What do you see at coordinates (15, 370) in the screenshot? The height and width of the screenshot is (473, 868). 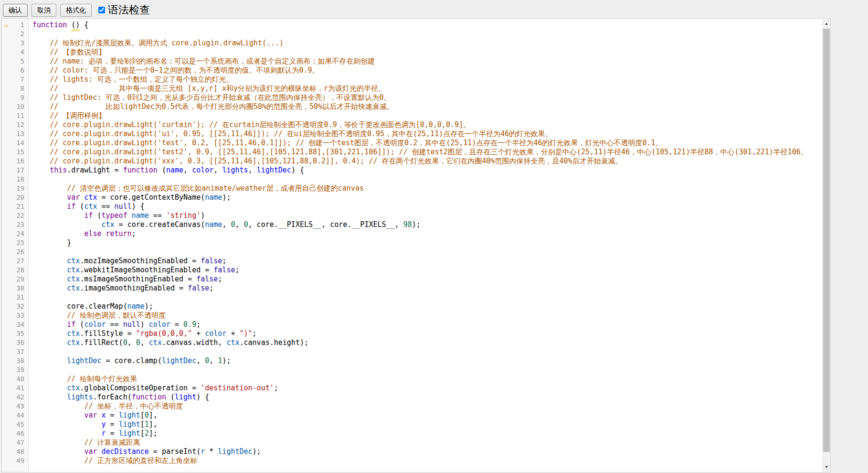 I see `line-number: 39` at bounding box center [15, 370].